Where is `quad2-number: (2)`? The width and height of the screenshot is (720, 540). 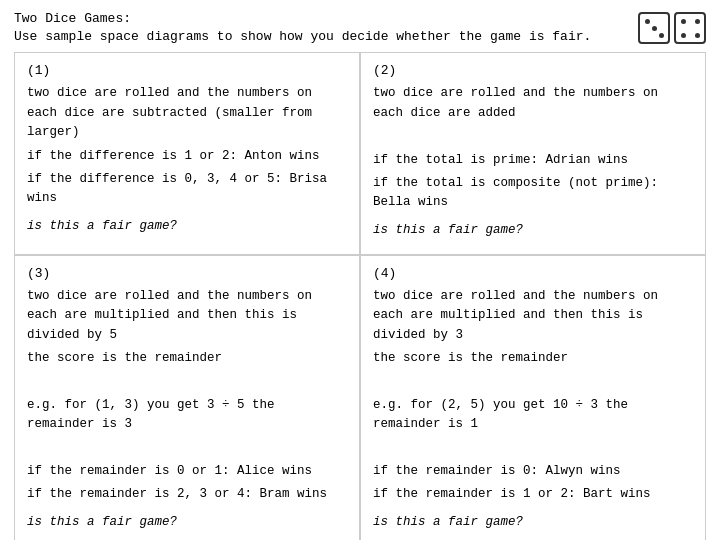
quad2-number: (2) is located at coordinates (533, 70).